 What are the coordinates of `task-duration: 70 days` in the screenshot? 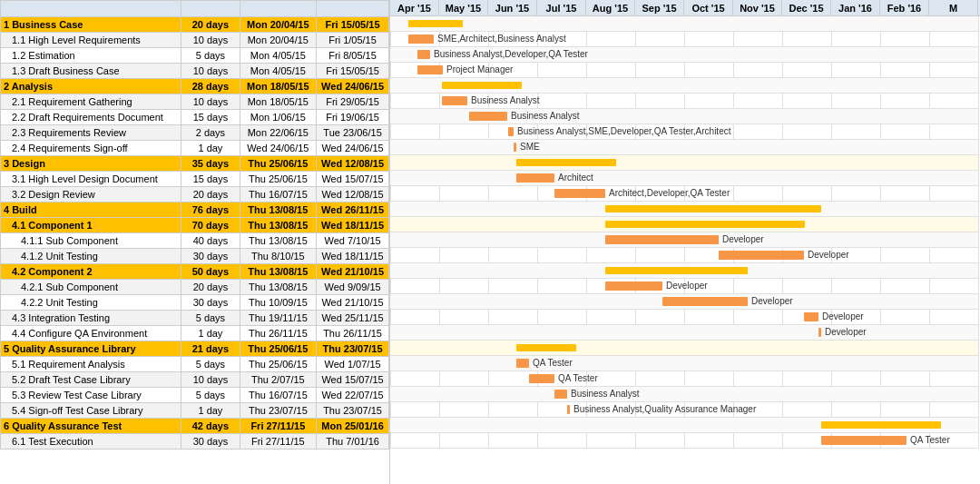 It's located at (211, 225).